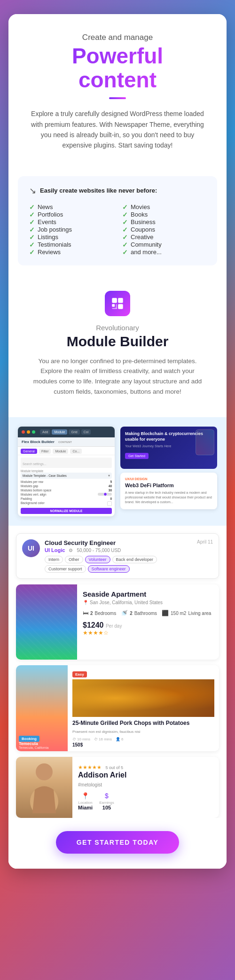 The width and height of the screenshot is (235, 980). I want to click on tab-add: Add, so click(45, 432).